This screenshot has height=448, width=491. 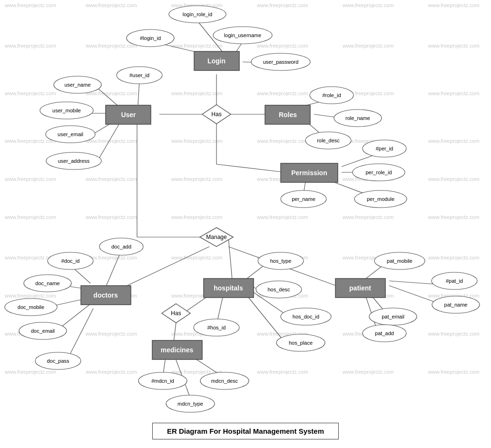 I want to click on user-address-label: user_address, so click(x=74, y=161).